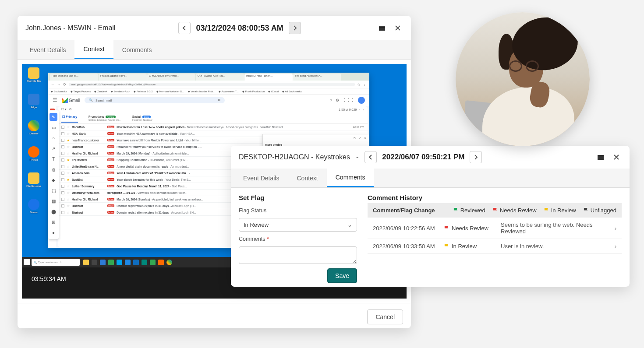 Image resolution: width=644 pixels, height=348 pixels. What do you see at coordinates (53, 211) in the screenshot?
I see `tool-icon: ⬤` at bounding box center [53, 211].